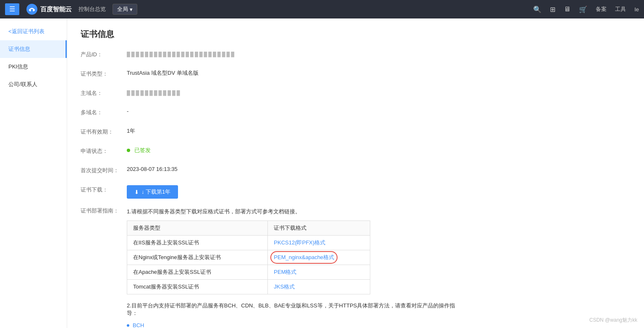 The height and width of the screenshot is (328, 644). I want to click on download-row: 证书下载： ⬇ ↓ 下载第1年, so click(270, 192).